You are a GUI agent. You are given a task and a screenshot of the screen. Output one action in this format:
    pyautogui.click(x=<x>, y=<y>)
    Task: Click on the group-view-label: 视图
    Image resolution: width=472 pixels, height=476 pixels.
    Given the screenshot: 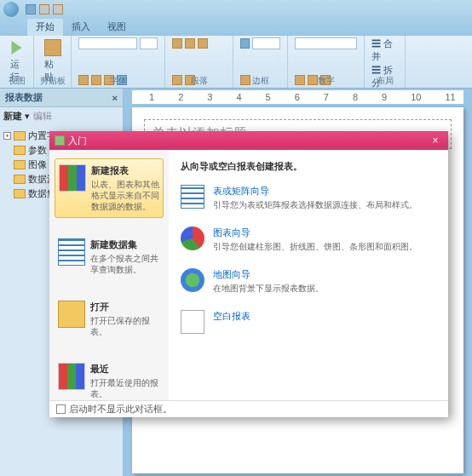 What is the action you would take?
    pyautogui.click(x=17, y=81)
    